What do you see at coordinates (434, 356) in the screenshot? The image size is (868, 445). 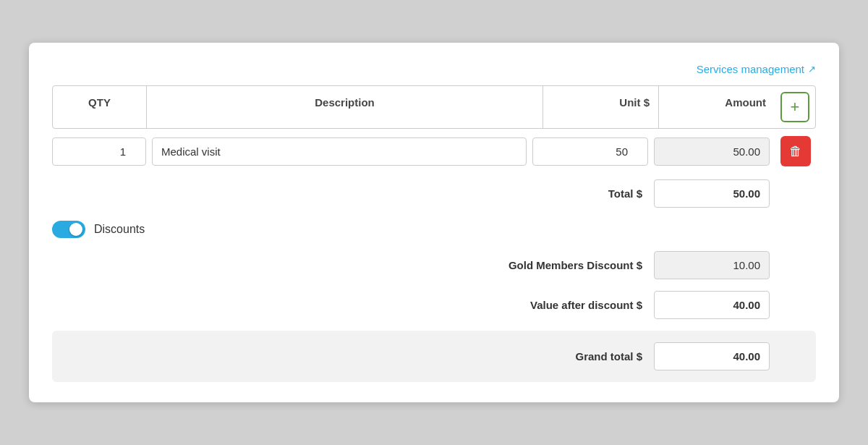 I see `grand-total-section: Grand total $ 40.00` at bounding box center [434, 356].